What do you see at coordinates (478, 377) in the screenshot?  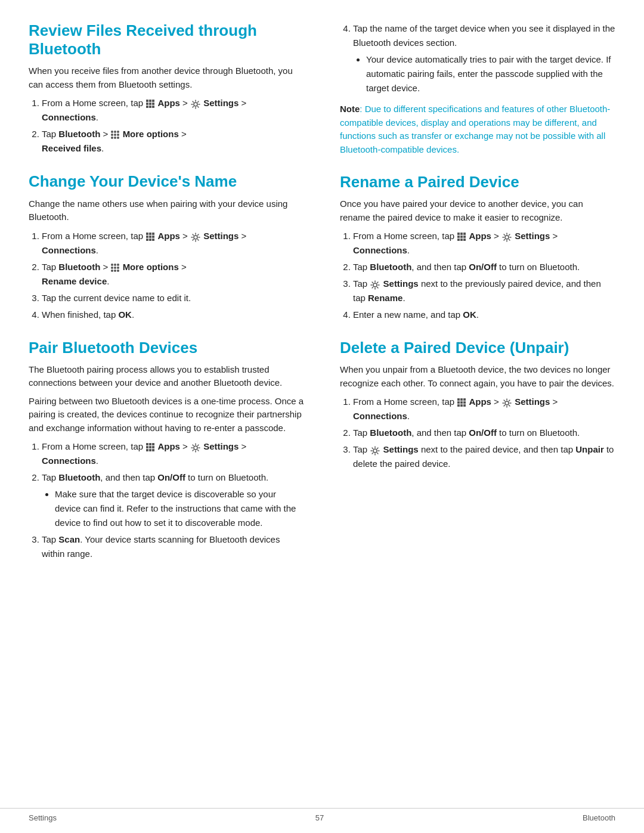 I see `section-delete-paired-intro: When you unpair from a Bluetooth device,…` at bounding box center [478, 377].